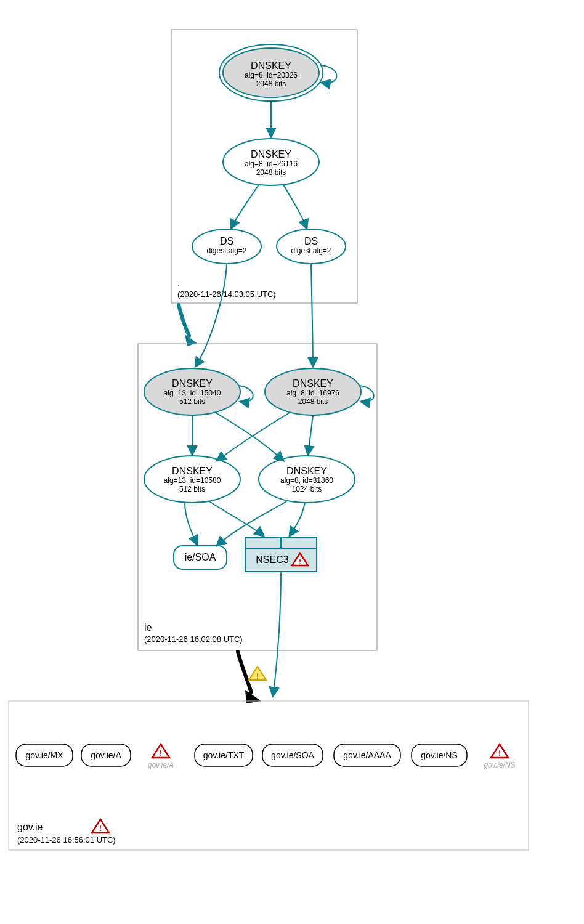 This screenshot has height=924, width=584. Describe the element at coordinates (184, 320) in the screenshot. I see `edge-root-to-ie-thick` at that location.